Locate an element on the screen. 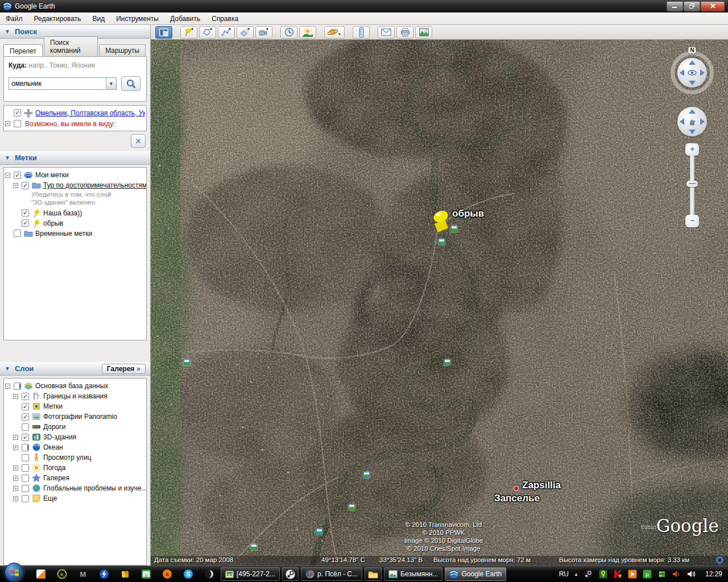 Image resolution: width=728 pixels, height=582 pixels. start-button is located at coordinates (14, 572).